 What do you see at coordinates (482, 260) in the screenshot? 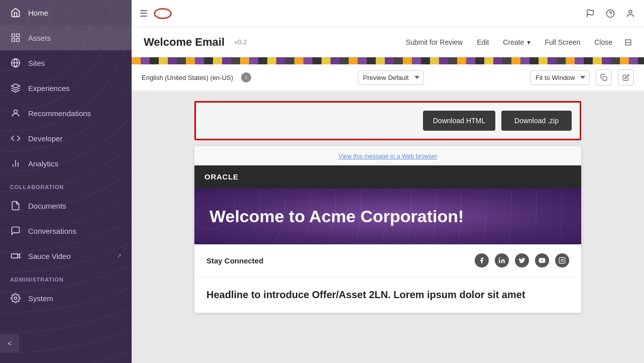
I see `facebook-icon` at bounding box center [482, 260].